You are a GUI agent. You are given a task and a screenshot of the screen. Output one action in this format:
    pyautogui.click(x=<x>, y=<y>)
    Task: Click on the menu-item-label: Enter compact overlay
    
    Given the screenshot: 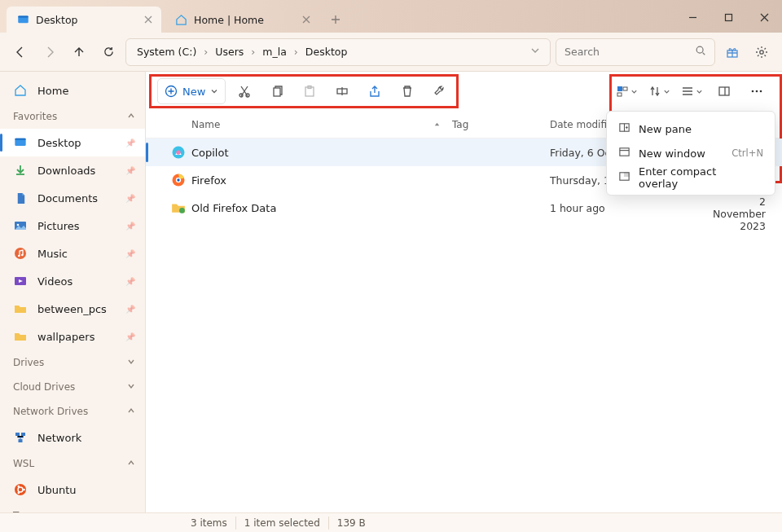 What is the action you would take?
    pyautogui.click(x=697, y=178)
    